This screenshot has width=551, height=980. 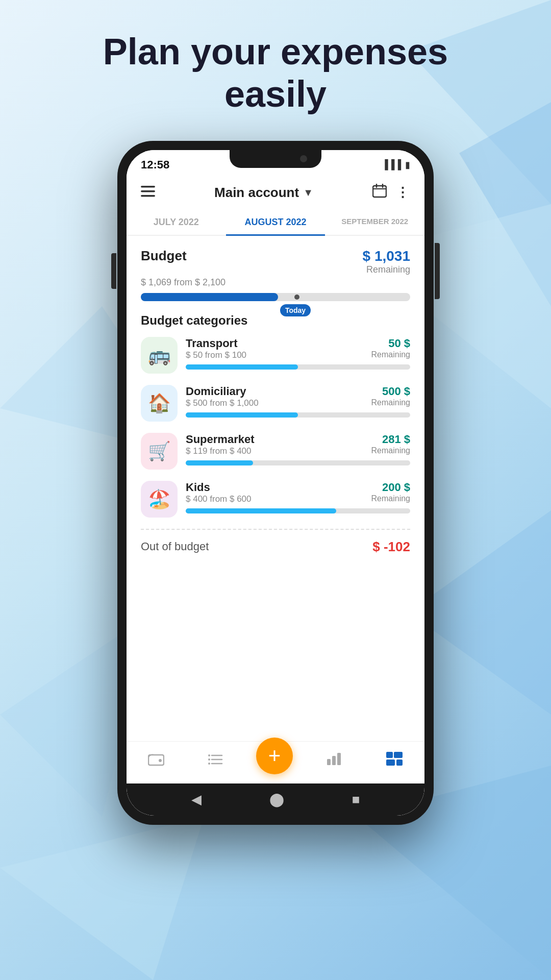 I want to click on supermarket-bar-fill, so click(x=219, y=463).